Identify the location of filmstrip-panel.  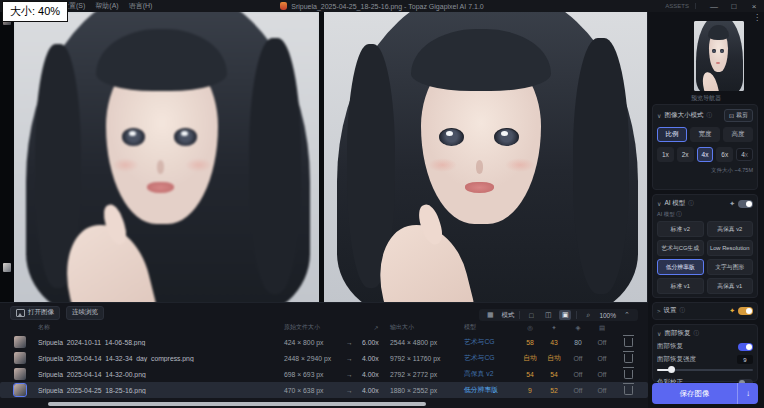
(7, 158).